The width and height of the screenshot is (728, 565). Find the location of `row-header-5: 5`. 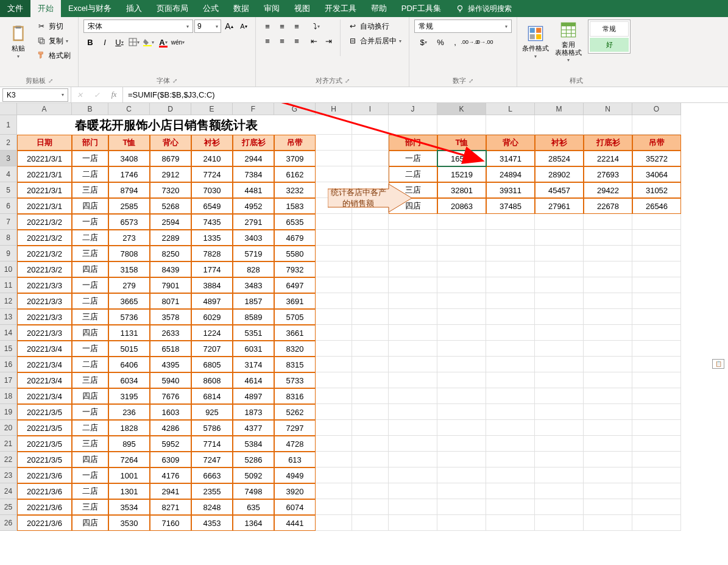

row-header-5: 5 is located at coordinates (9, 190).